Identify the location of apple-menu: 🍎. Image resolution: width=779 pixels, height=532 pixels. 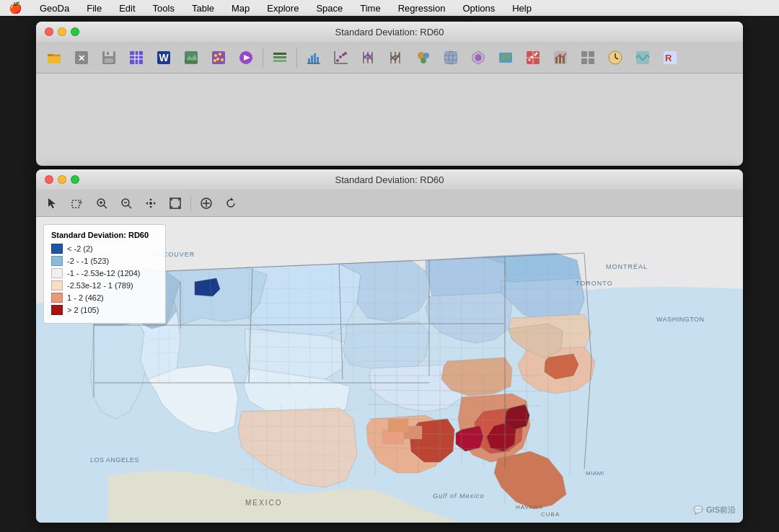
(16, 8).